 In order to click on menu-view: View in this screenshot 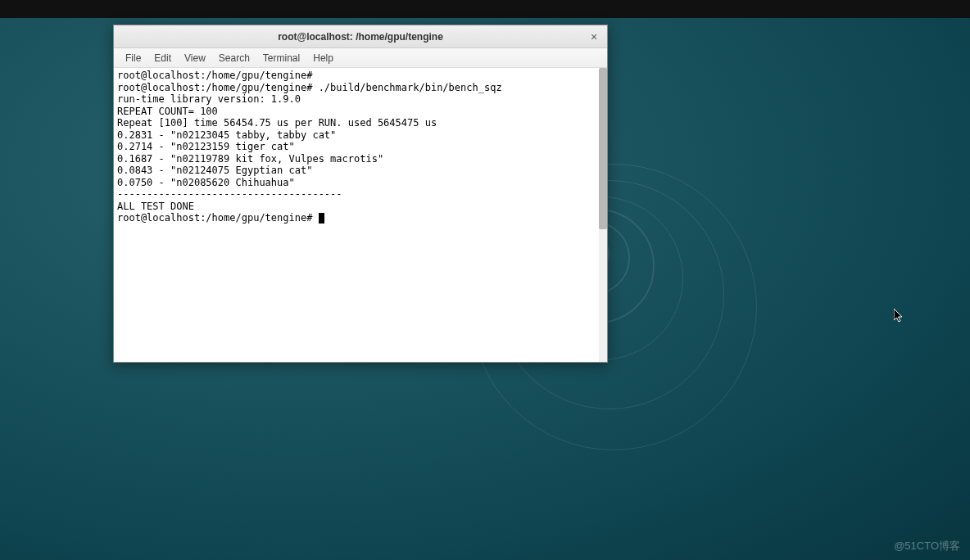, I will do `click(195, 58)`.